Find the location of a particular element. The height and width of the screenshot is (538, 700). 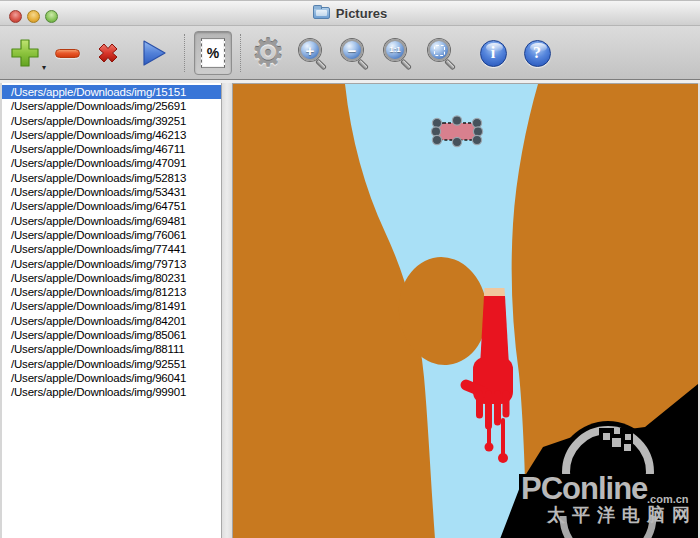

help-icon: ? is located at coordinates (538, 54).